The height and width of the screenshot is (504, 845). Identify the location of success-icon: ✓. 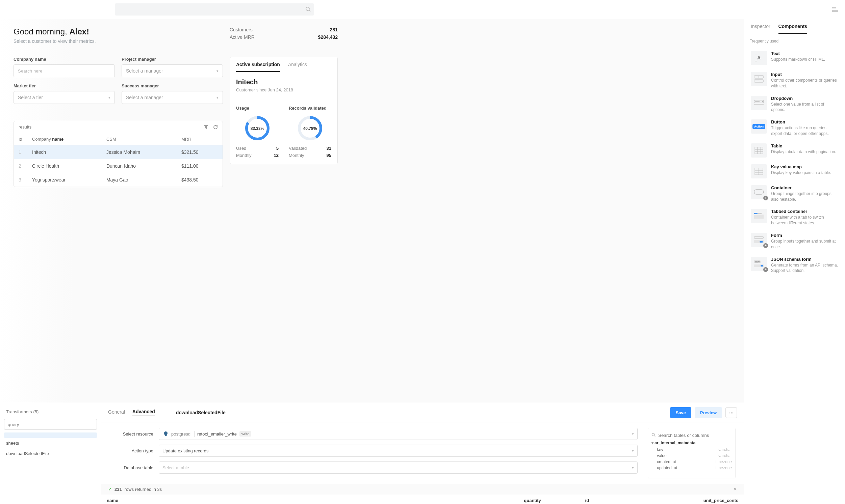
(110, 489).